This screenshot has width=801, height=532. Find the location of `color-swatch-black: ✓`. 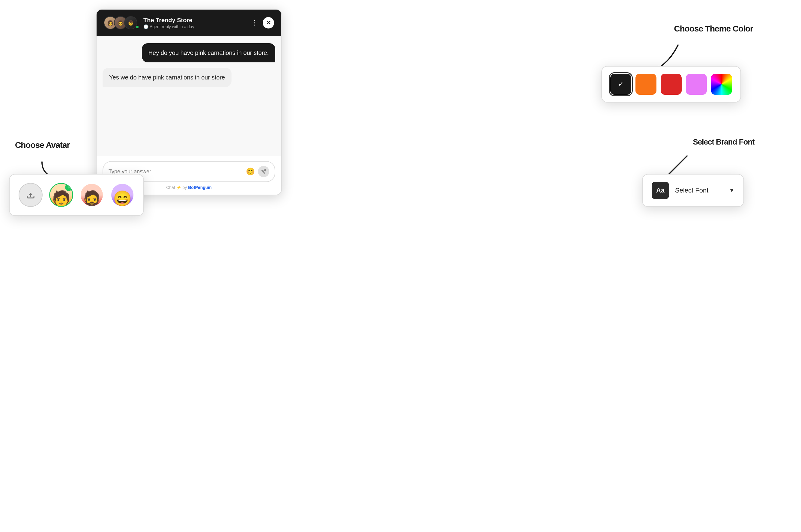

color-swatch-black: ✓ is located at coordinates (621, 84).